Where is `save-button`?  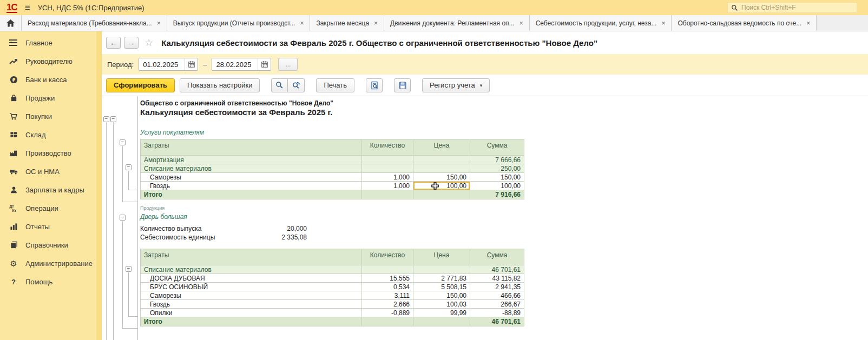 save-button is located at coordinates (403, 85).